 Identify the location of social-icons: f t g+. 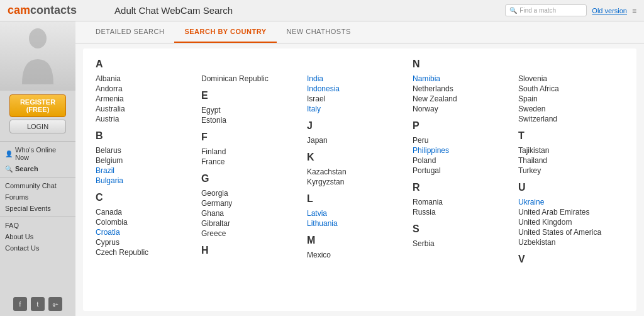
(38, 304).